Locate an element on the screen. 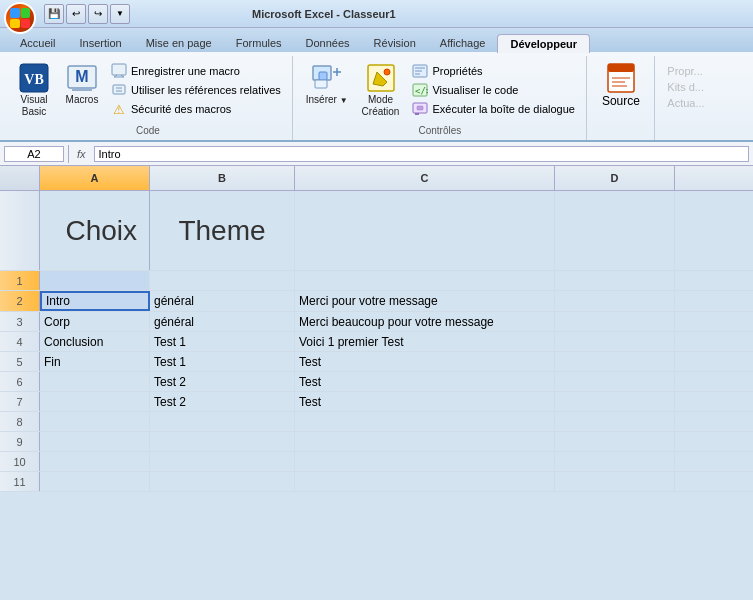  formula-input is located at coordinates (422, 154).